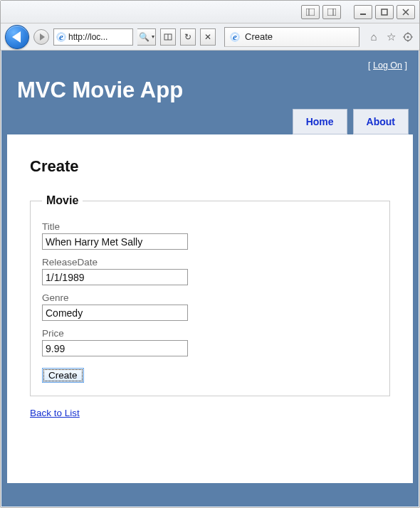  Describe the element at coordinates (115, 242) in the screenshot. I see `title-input` at that location.